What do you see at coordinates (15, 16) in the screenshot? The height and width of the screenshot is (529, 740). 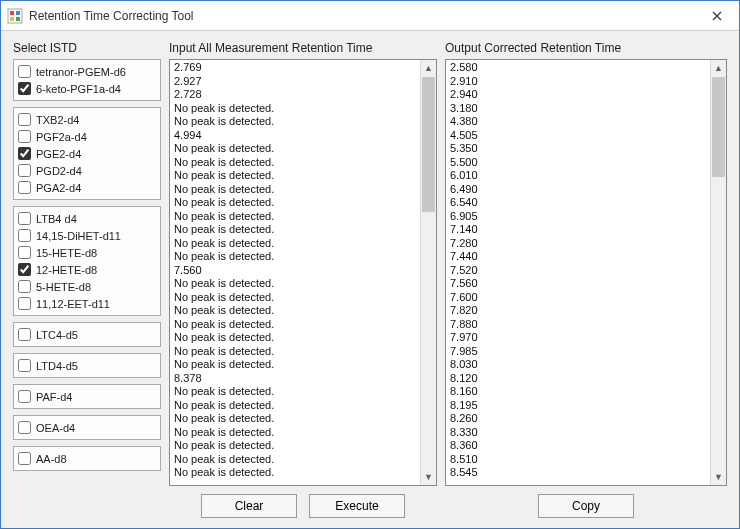 I see `app-icon` at bounding box center [15, 16].